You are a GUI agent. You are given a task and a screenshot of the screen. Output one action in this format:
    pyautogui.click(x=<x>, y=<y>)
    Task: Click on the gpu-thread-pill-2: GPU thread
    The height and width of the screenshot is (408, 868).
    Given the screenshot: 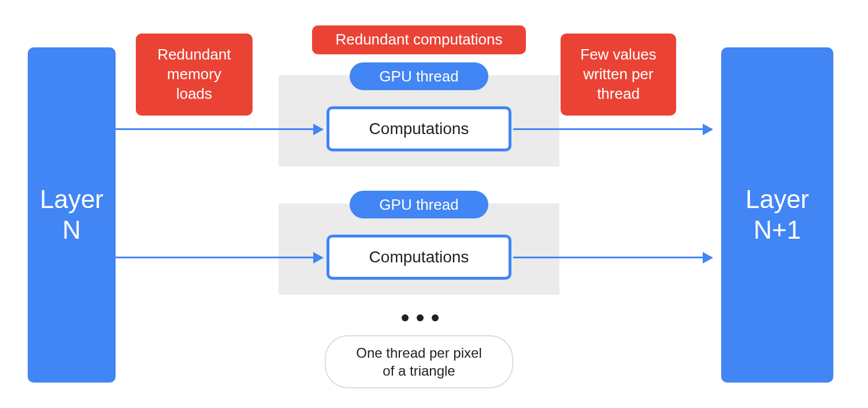 What is the action you would take?
    pyautogui.click(x=419, y=205)
    